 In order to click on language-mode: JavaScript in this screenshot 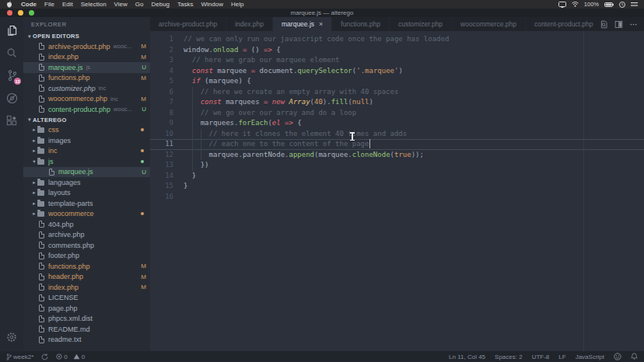, I will do `click(590, 357)`.